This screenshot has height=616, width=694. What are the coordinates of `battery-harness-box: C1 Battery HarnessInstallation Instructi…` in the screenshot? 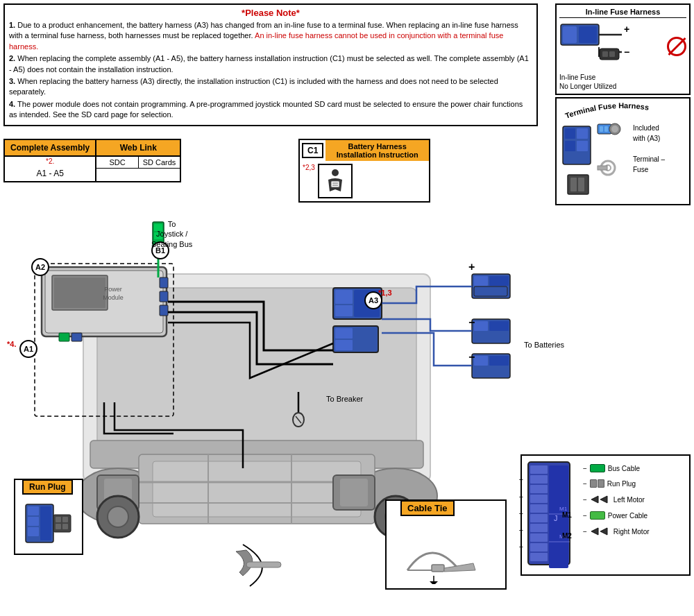 It's located at (364, 171).